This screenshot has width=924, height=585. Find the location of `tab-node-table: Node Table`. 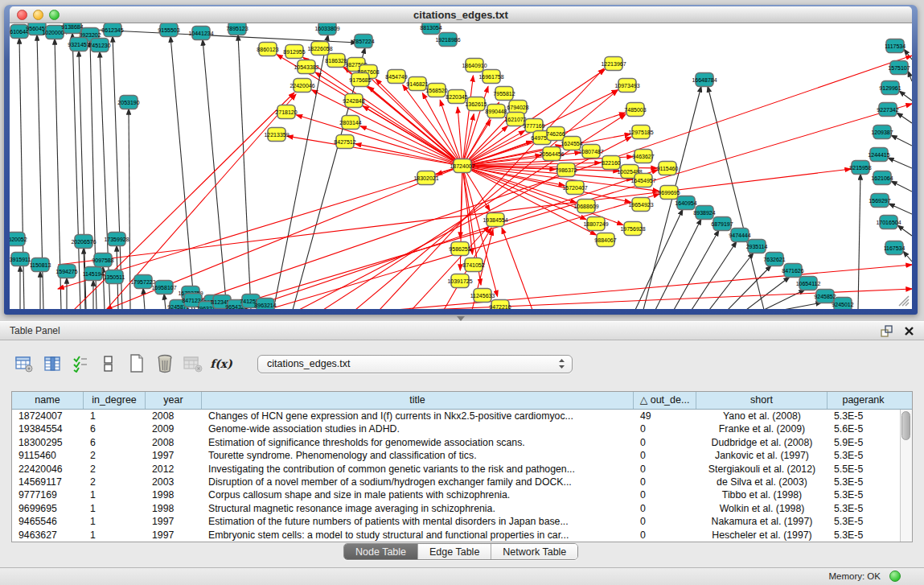

tab-node-table: Node Table is located at coordinates (381, 552).